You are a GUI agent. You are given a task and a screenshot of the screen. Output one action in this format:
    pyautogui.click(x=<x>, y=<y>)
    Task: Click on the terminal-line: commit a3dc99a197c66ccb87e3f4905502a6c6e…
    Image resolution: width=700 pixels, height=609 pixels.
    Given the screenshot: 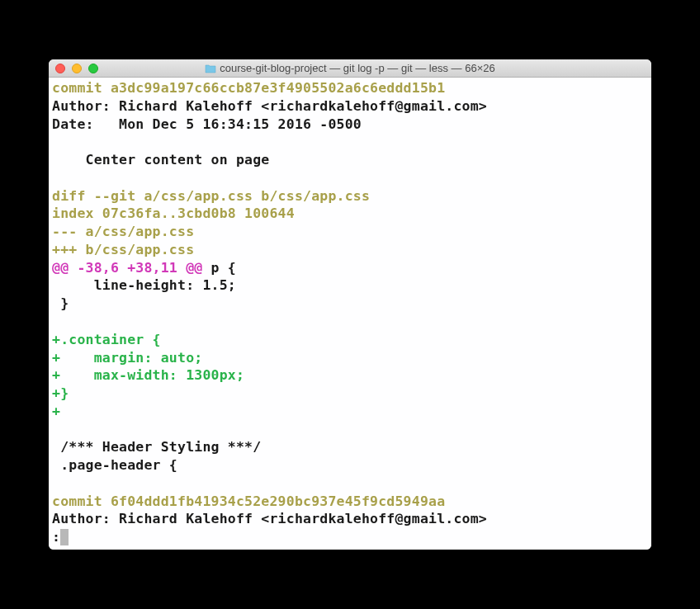 What is the action you would take?
    pyautogui.click(x=350, y=88)
    